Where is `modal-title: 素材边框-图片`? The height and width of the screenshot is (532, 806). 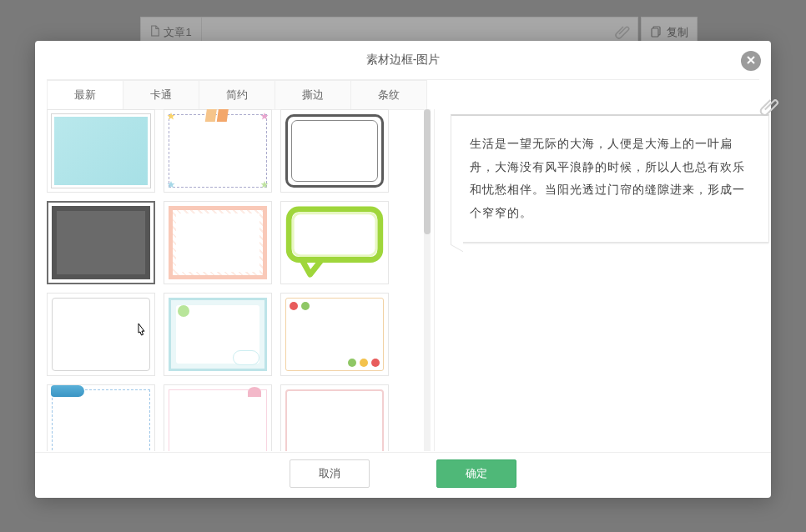
modal-title: 素材边框-图片 is located at coordinates (403, 59).